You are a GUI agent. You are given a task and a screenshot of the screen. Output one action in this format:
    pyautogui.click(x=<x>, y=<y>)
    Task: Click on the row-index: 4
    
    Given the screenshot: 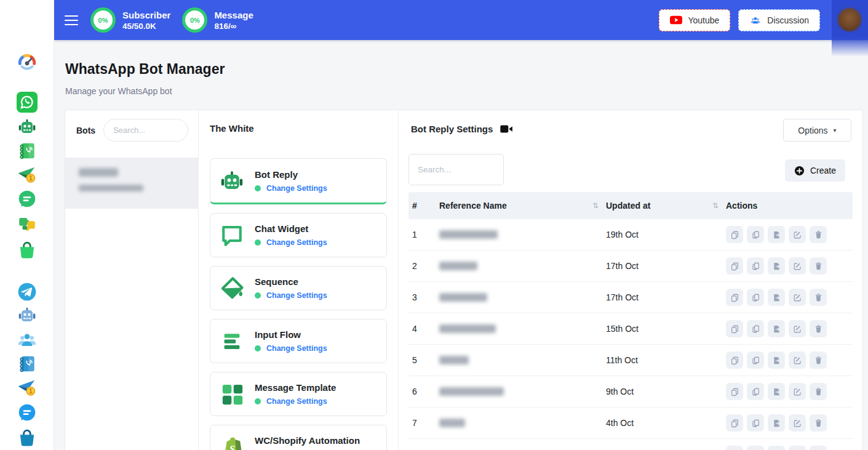 What is the action you would take?
    pyautogui.click(x=422, y=329)
    